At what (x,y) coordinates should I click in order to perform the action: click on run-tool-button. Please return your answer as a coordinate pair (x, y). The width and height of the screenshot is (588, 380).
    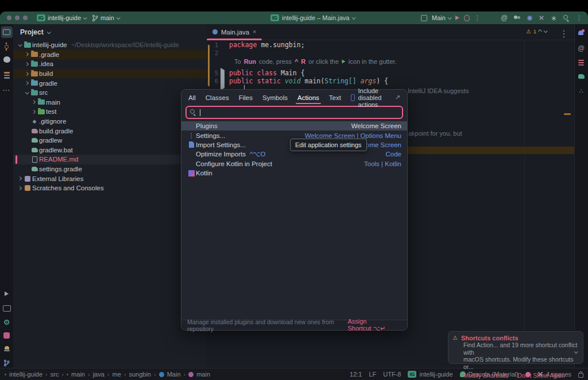
    Looking at the image, I should click on (7, 294).